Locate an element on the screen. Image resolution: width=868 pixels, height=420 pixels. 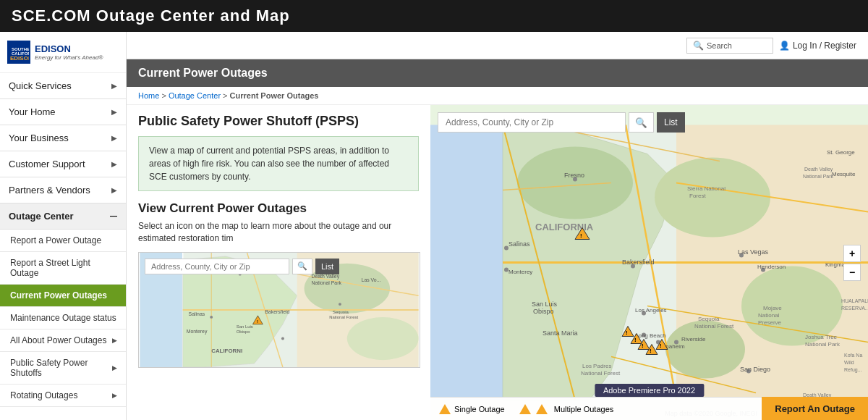
mini-map-search-input is located at coordinates (217, 266).